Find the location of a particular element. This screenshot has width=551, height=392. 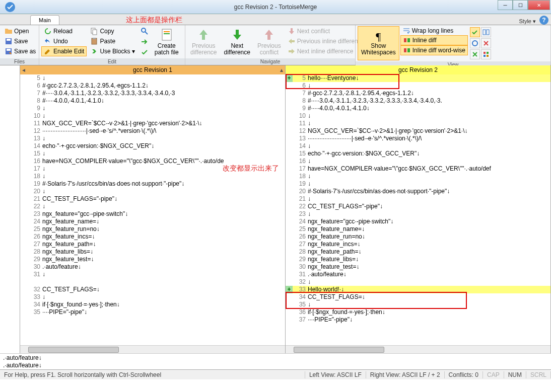

code-line: 15↓ is located at coordinates (153, 154).